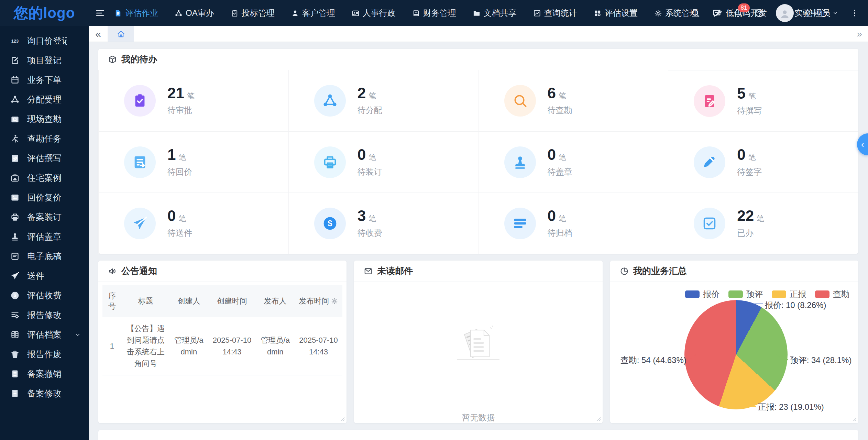  I want to click on sidebar-item: 评估档案, so click(44, 335).